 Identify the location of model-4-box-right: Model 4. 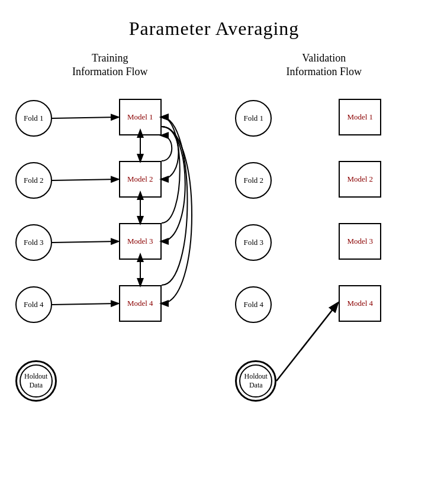
(360, 303).